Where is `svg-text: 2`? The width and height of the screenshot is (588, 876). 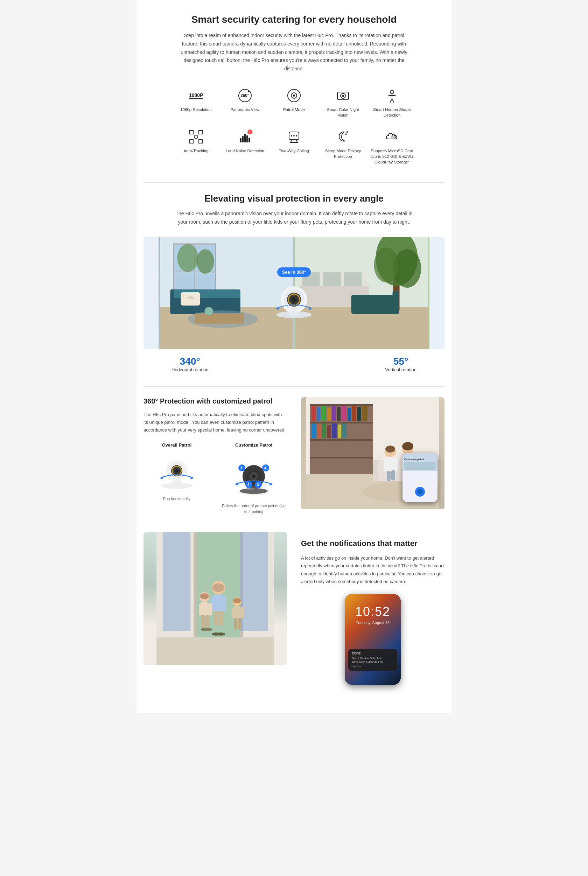 svg-text: 2 is located at coordinates (248, 485).